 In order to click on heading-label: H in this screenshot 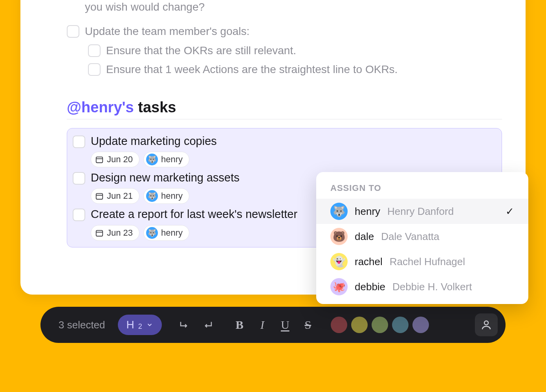, I will do `click(130, 325)`.